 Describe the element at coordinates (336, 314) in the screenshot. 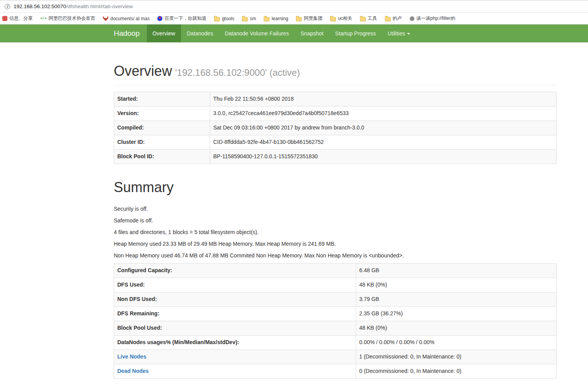

I see `table-row: DFS Remaining: 2.35 GB (36.27%)` at that location.